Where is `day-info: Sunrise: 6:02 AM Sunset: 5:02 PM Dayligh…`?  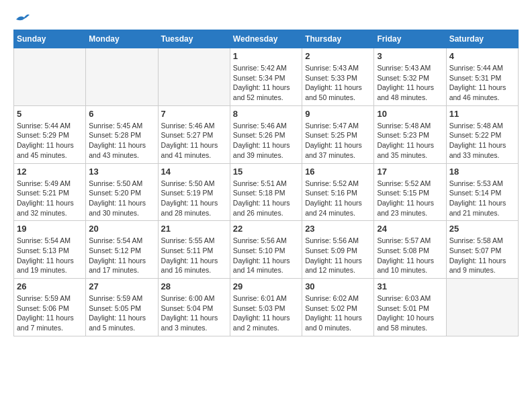 day-info: Sunrise: 6:02 AM Sunset: 5:02 PM Dayligh… is located at coordinates (338, 313).